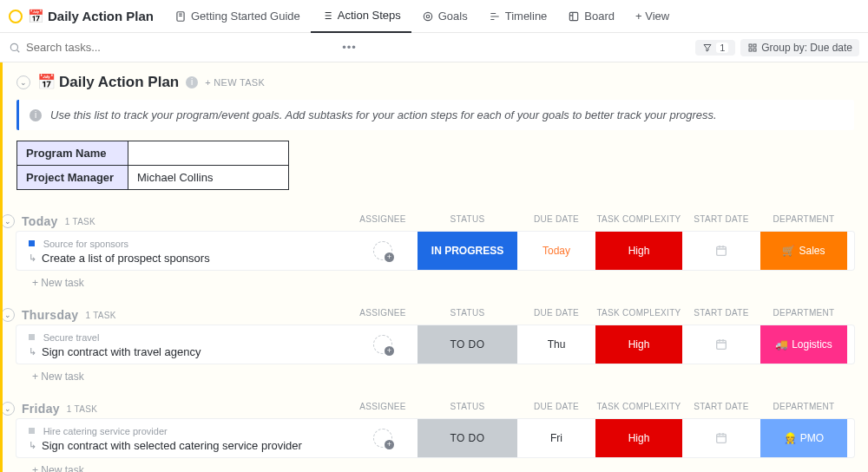 The image size is (868, 472). I want to click on group-title: Today, so click(40, 221).